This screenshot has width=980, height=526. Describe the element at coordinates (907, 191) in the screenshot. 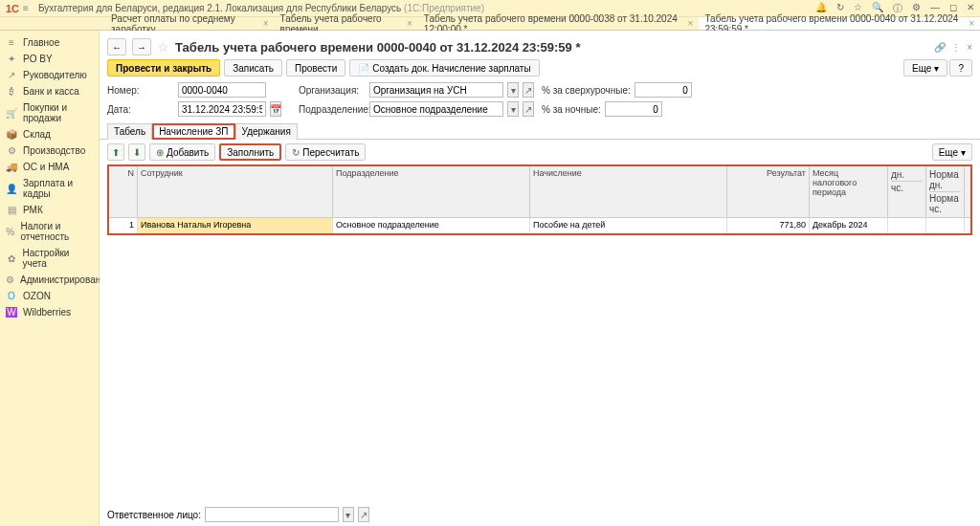

I see `col-days-hours: дн.чс.` at that location.